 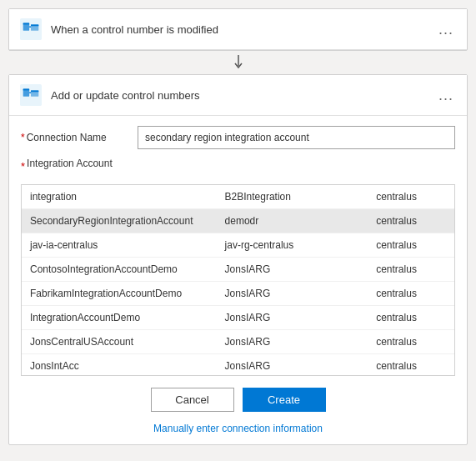 I want to click on trigger-icon, so click(x=31, y=29).